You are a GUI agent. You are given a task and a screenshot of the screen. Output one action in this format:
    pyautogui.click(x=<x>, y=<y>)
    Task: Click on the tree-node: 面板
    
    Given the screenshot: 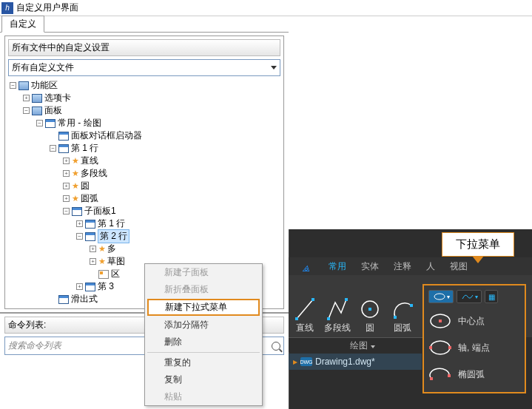 What is the action you would take?
    pyautogui.click(x=53, y=111)
    